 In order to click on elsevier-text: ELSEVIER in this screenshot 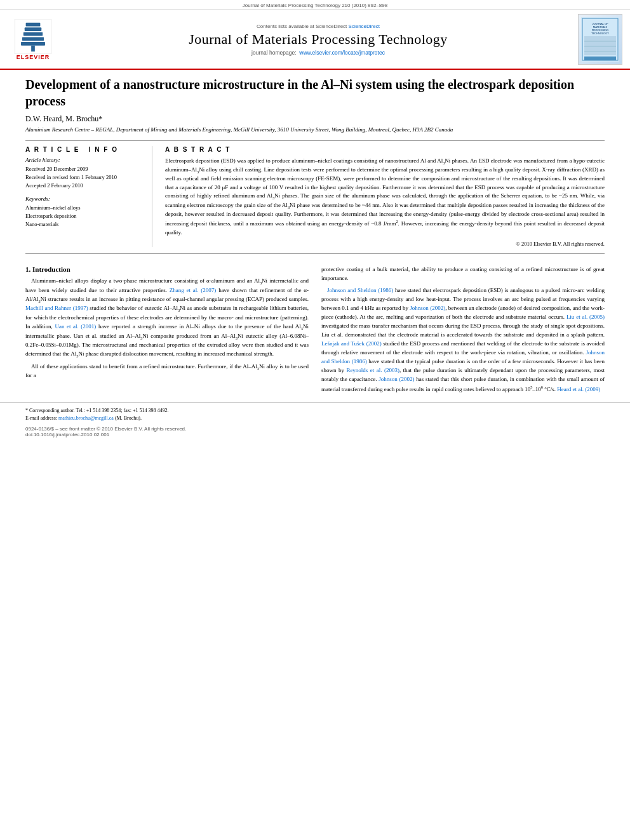, I will do `click(33, 57)`.